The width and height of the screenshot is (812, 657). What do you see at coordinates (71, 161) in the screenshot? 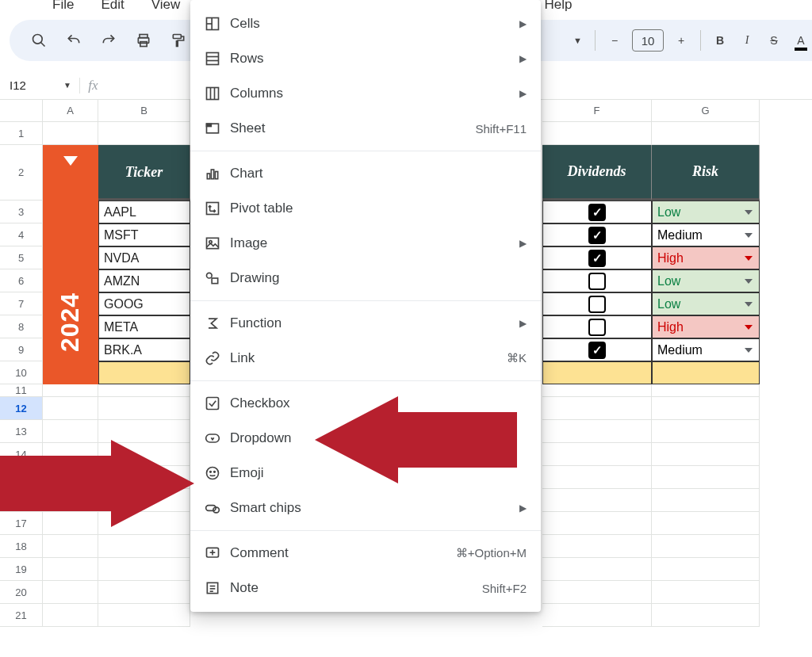
I see `filter-arrow-icon` at bounding box center [71, 161].